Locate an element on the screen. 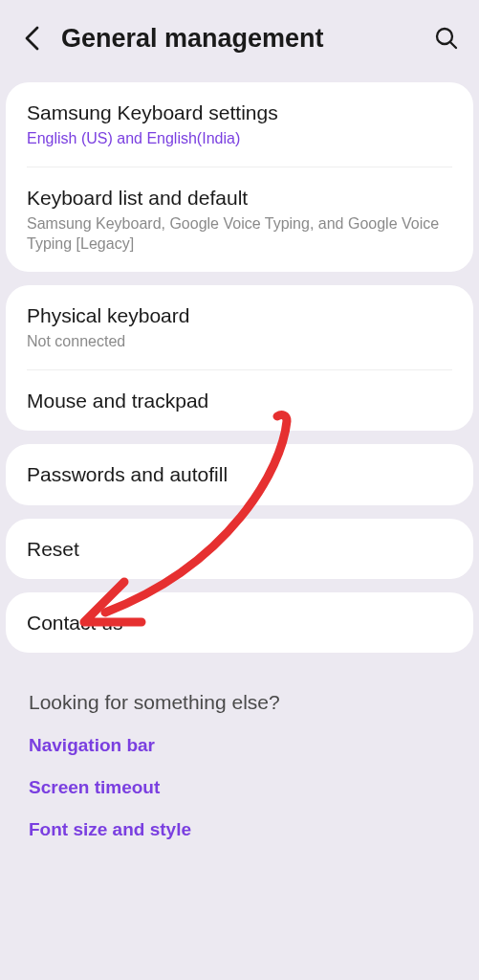 This screenshot has height=980, width=479. header: General management is located at coordinates (239, 34).